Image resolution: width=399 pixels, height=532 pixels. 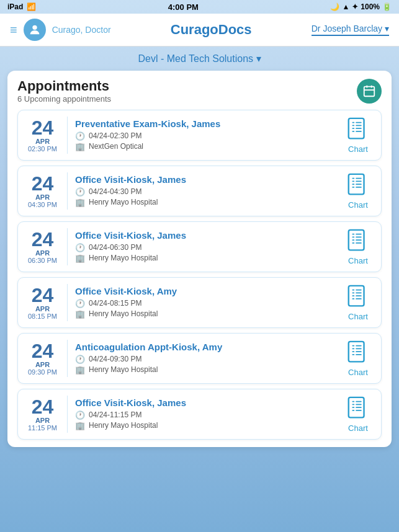 I want to click on appointment-item: 24 APR 09:30 PM Anticoagulation Appt-Kio…, so click(x=200, y=358).